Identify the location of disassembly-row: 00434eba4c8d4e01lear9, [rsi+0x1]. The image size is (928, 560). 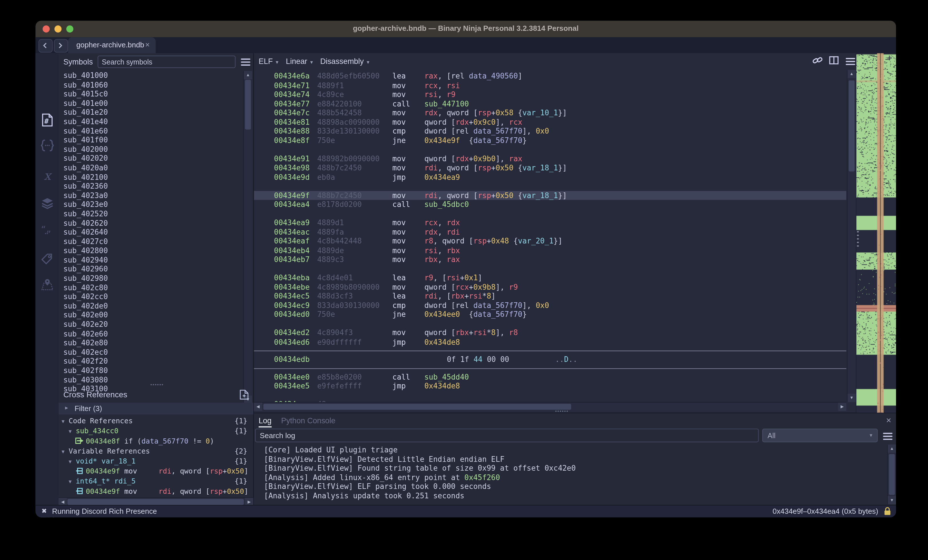
(550, 278).